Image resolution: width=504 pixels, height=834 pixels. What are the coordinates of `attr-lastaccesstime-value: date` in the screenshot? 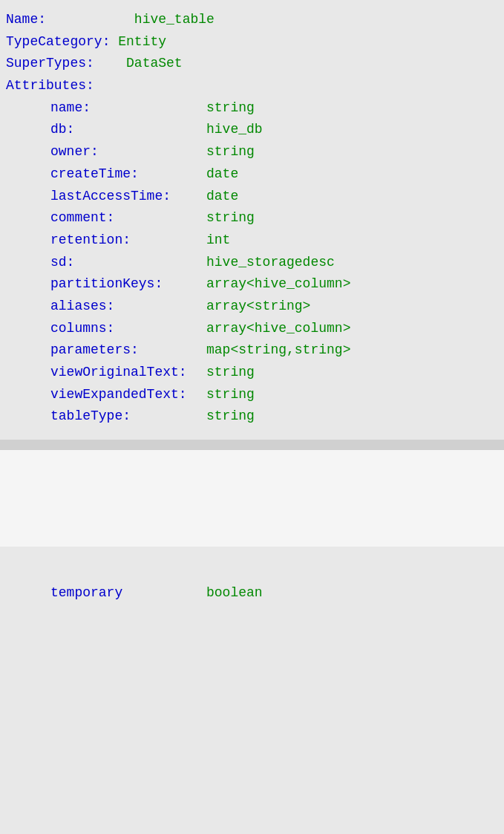 It's located at (223, 197).